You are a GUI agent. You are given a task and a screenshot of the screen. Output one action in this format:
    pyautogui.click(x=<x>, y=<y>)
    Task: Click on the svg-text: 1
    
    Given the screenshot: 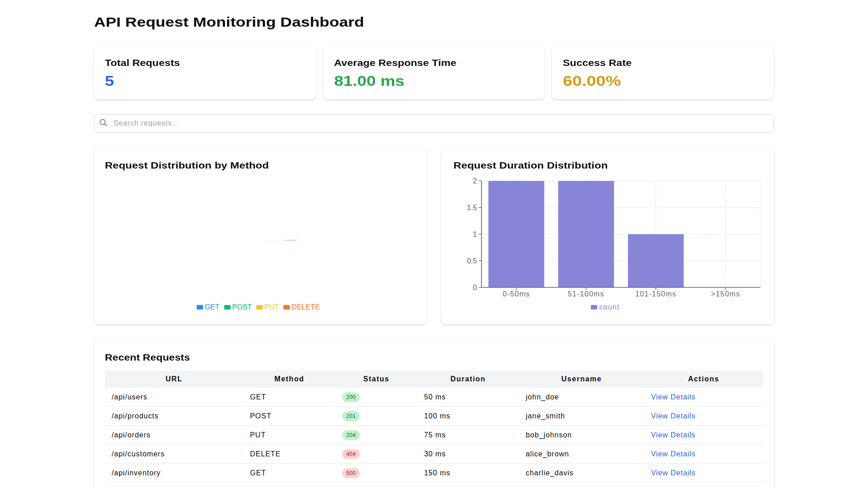 What is the action you would take?
    pyautogui.click(x=475, y=234)
    